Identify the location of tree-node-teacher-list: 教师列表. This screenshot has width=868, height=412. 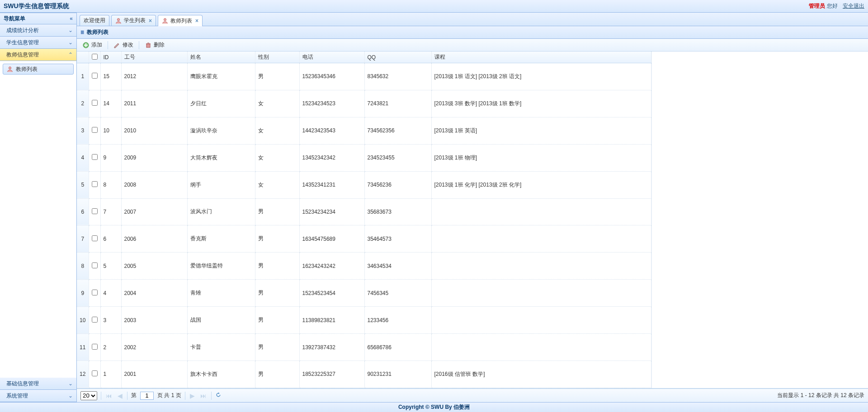
(38, 69).